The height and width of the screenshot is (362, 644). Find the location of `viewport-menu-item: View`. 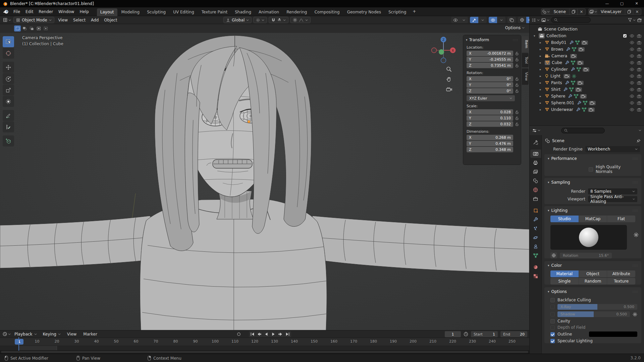

viewport-menu-item: View is located at coordinates (63, 20).